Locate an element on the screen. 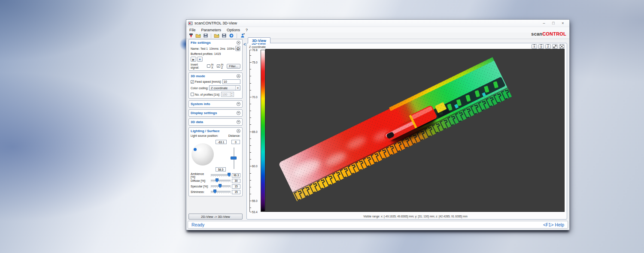 This screenshot has height=253, width=644. lighting-slider-row: Ambience [%]: is located at coordinates (216, 175).